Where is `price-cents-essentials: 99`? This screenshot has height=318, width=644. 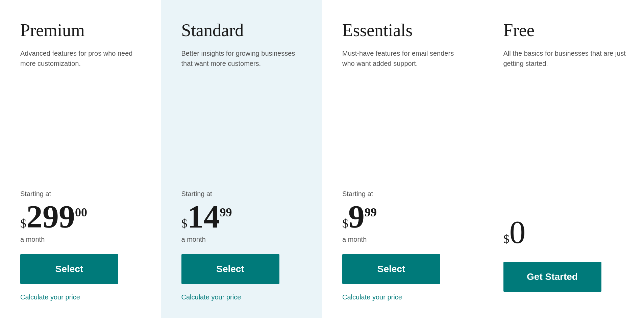
price-cents-essentials: 99 is located at coordinates (371, 212).